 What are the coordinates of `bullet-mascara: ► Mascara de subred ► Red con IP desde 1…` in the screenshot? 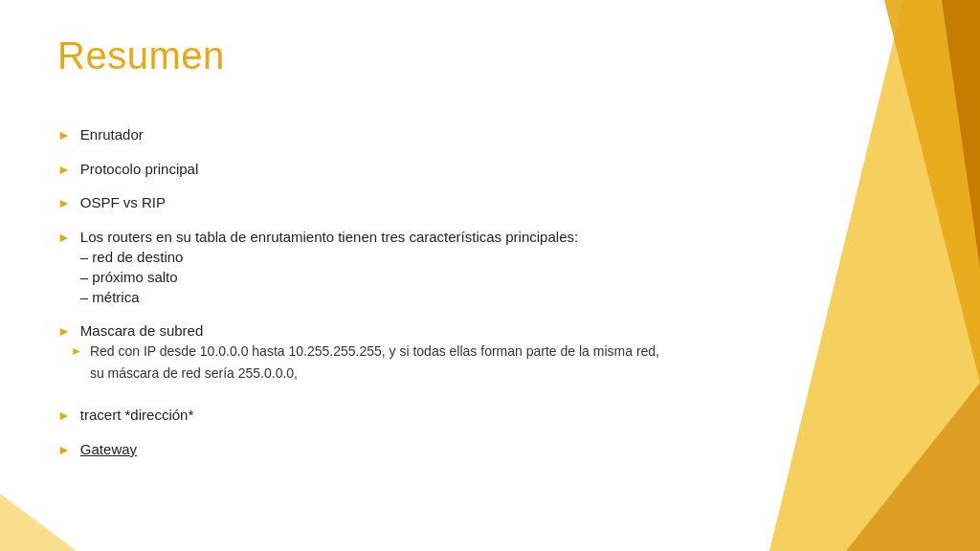 It's located at (366, 356).